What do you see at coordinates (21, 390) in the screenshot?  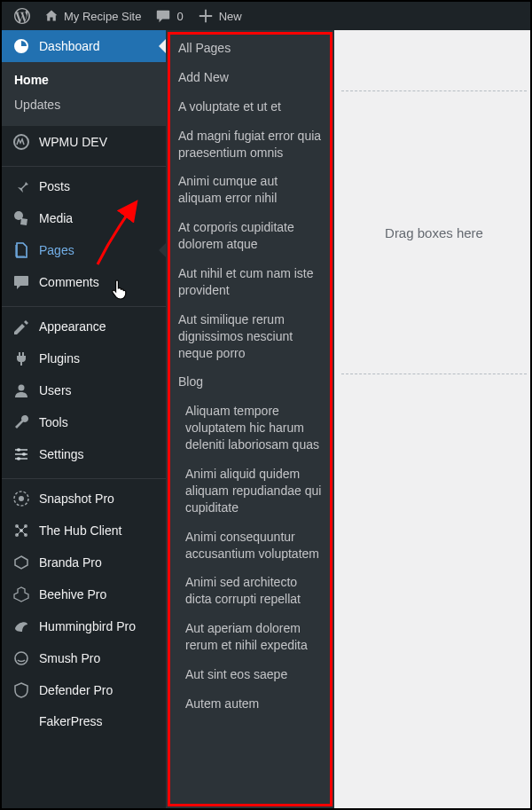 I see `users-icon` at bounding box center [21, 390].